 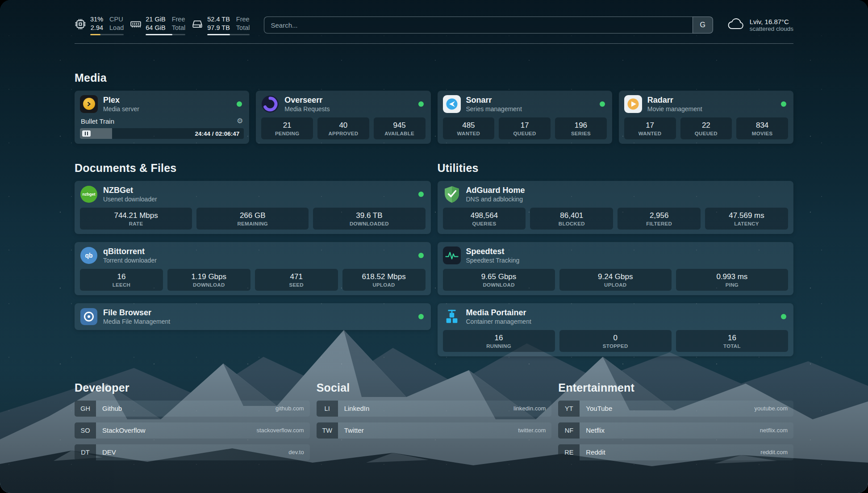 What do you see at coordinates (253, 317) in the screenshot?
I see `service-card-file-browser: File BrowserMedia File Management` at bounding box center [253, 317].